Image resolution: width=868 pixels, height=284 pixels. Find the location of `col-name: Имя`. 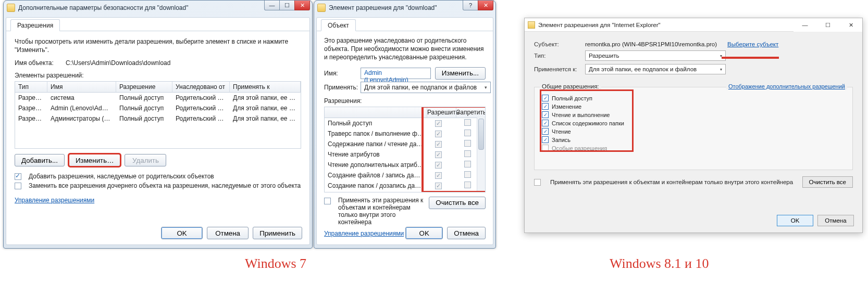

col-name: Имя is located at coordinates (82, 87).